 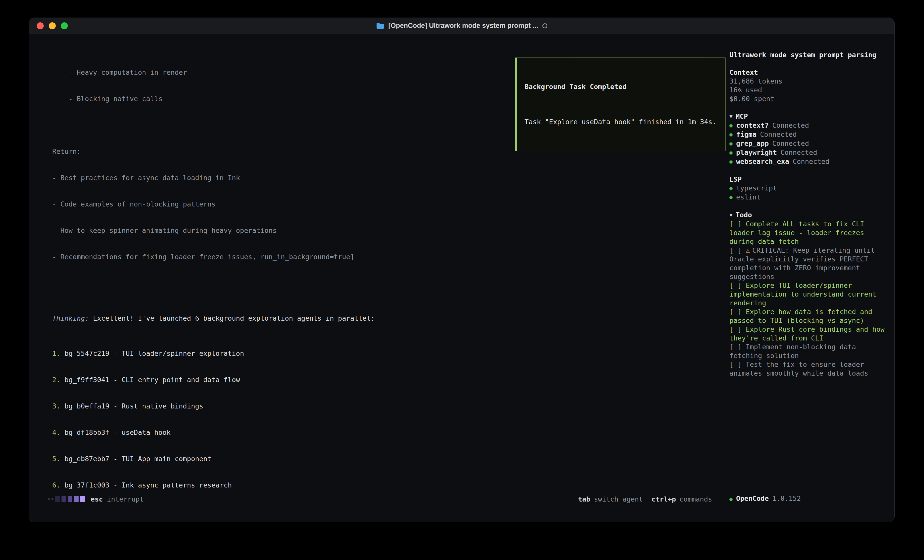 What do you see at coordinates (584, 499) in the screenshot?
I see `tab-key-hint: tab` at bounding box center [584, 499].